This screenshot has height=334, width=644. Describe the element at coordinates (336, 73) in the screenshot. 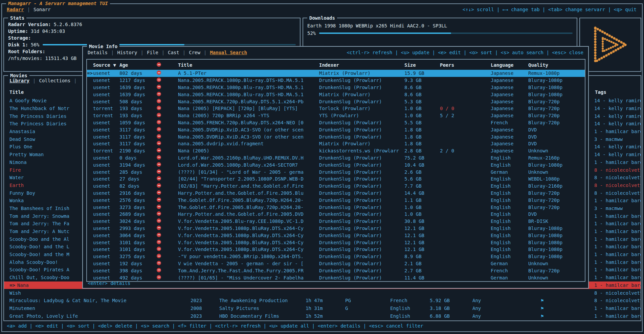

I see `release-row: => usenet 802 days A 5.1-PTer Miatrix (P…` at that location.